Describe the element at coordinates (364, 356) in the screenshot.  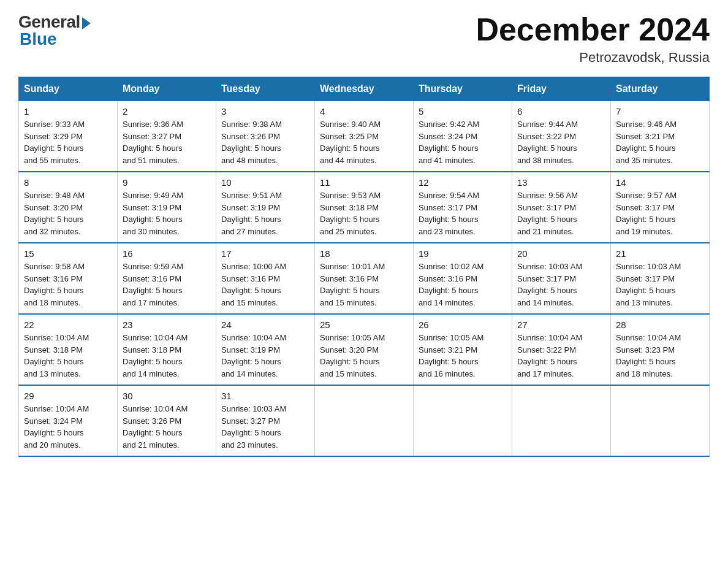
I see `day-info: Sunrise: 10:05 AMSunset: 3:20 PMDaylight…` at that location.